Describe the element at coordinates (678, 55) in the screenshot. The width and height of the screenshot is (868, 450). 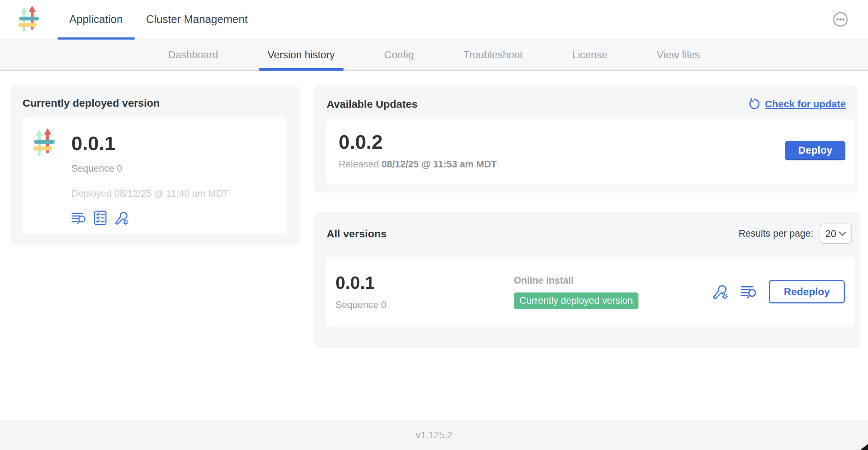
I see `subnav-item-view-files: View files` at that location.